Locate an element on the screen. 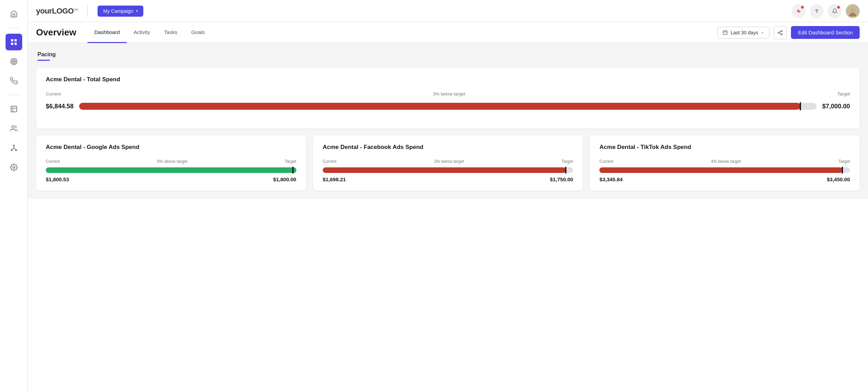 The image size is (868, 391). tiktok-status-label: 4% below target is located at coordinates (726, 161).